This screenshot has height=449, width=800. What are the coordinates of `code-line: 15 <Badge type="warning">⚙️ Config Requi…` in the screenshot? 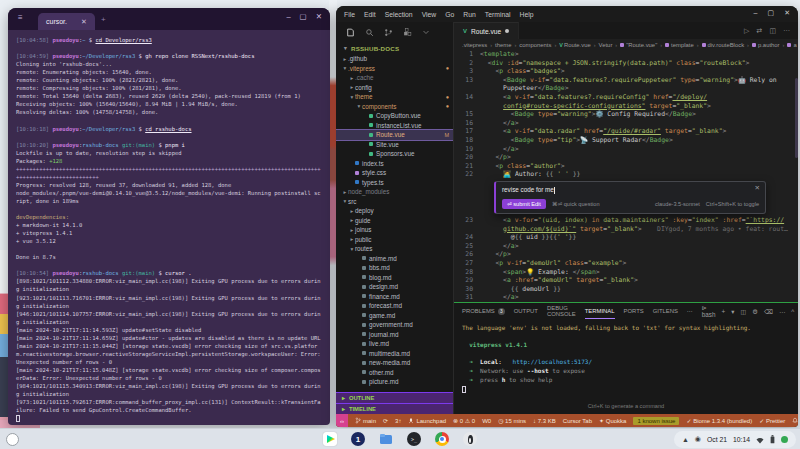 It's located at (626, 114).